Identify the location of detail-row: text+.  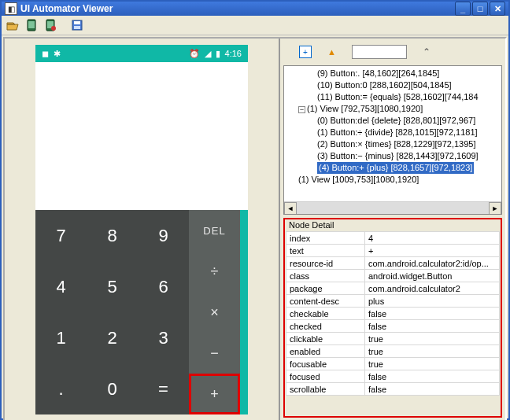
(394, 251).